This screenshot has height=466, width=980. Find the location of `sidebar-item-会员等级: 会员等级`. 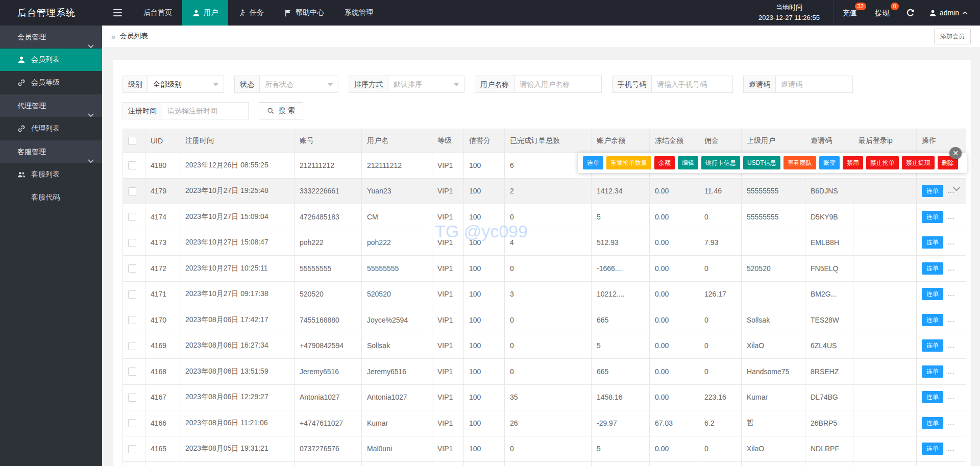

sidebar-item-会员等级: 会员等级 is located at coordinates (51, 83).